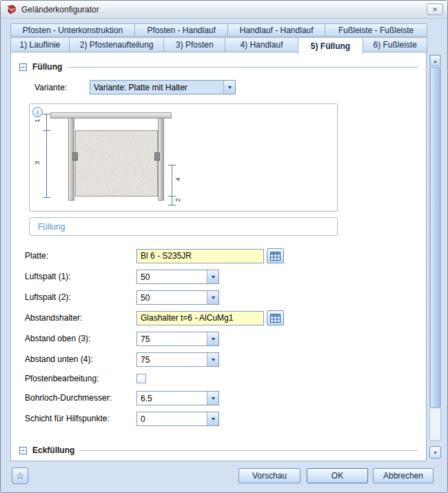 This screenshot has width=448, height=493. Describe the element at coordinates (181, 30) in the screenshot. I see `tab-pfosten-handlauf: Pfosten - Handlauf` at that location.